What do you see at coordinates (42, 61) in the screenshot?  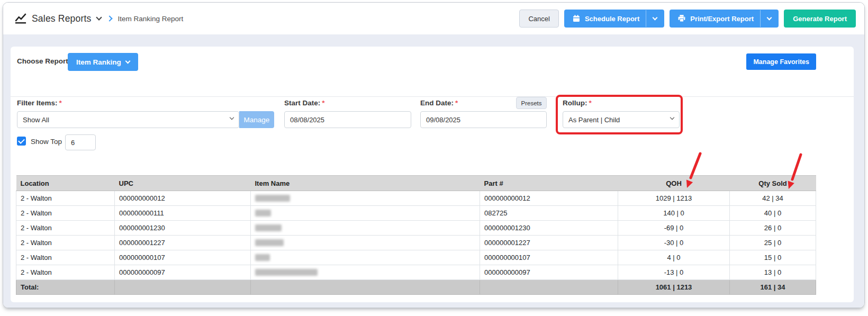 I see `choose-report-label: Choose Report` at bounding box center [42, 61].